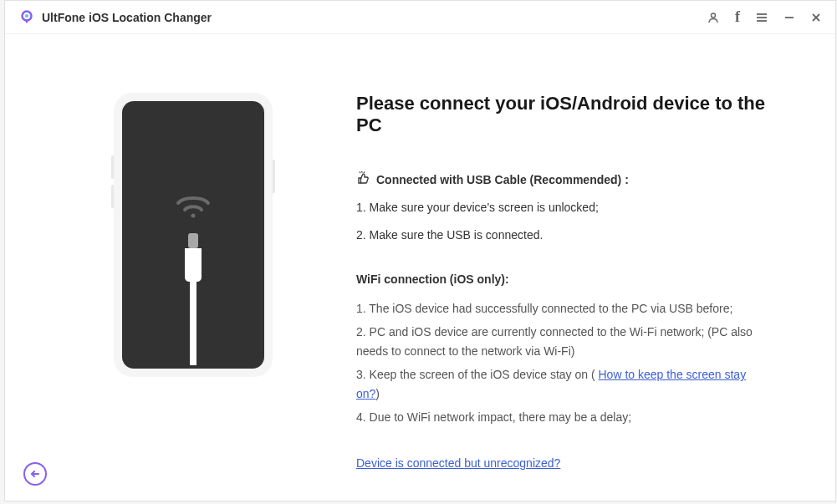 The image size is (837, 504). What do you see at coordinates (816, 18) in the screenshot?
I see `close-button` at bounding box center [816, 18].